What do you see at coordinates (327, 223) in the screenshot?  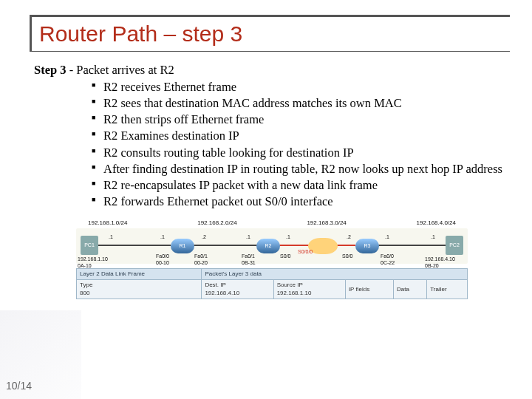 I see `subnet-label: 192.168.3.0/24` at bounding box center [327, 223].